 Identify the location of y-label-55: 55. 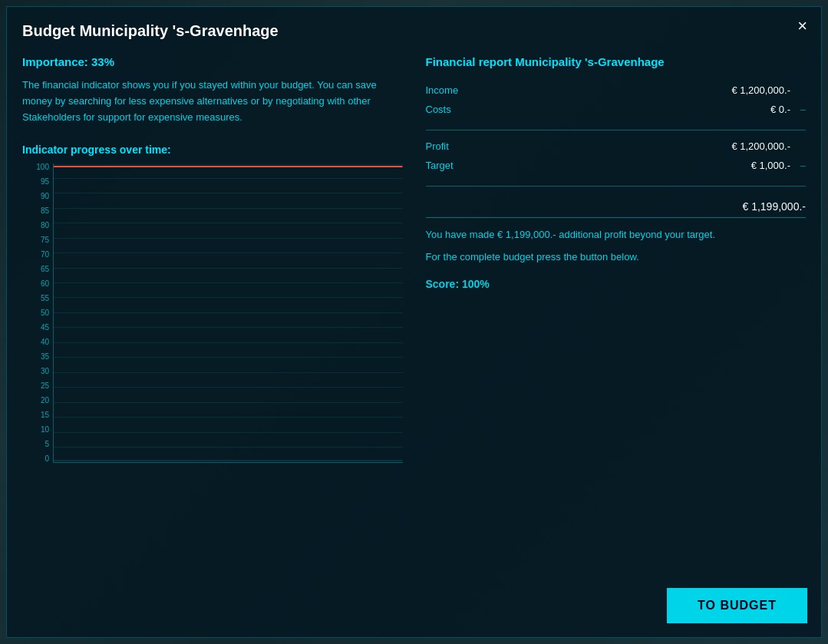
(38, 299).